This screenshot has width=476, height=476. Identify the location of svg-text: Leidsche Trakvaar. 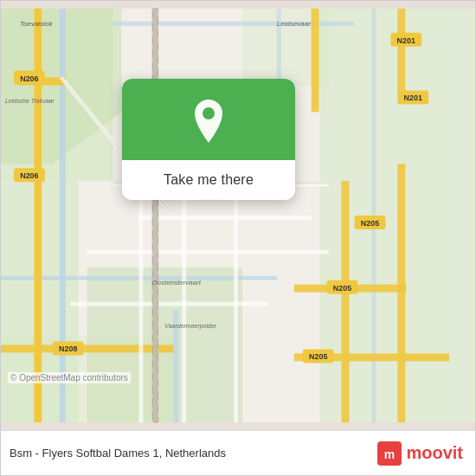
(29, 100).